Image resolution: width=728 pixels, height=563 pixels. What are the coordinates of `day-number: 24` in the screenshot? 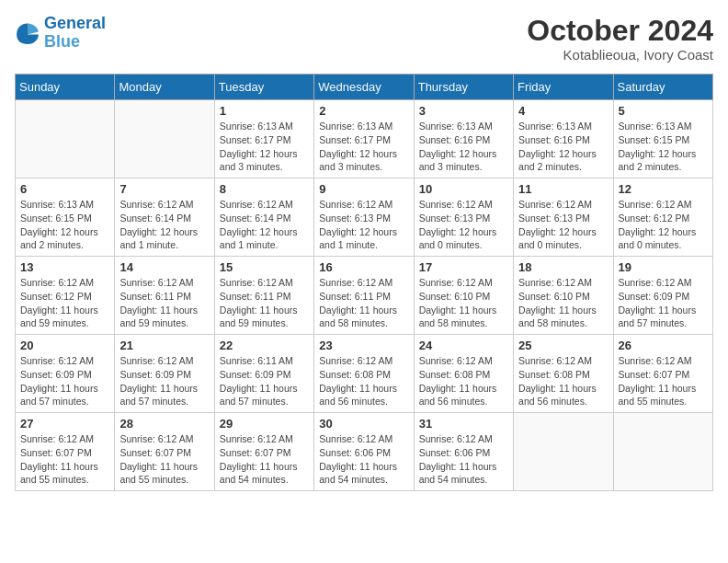 It's located at (463, 346).